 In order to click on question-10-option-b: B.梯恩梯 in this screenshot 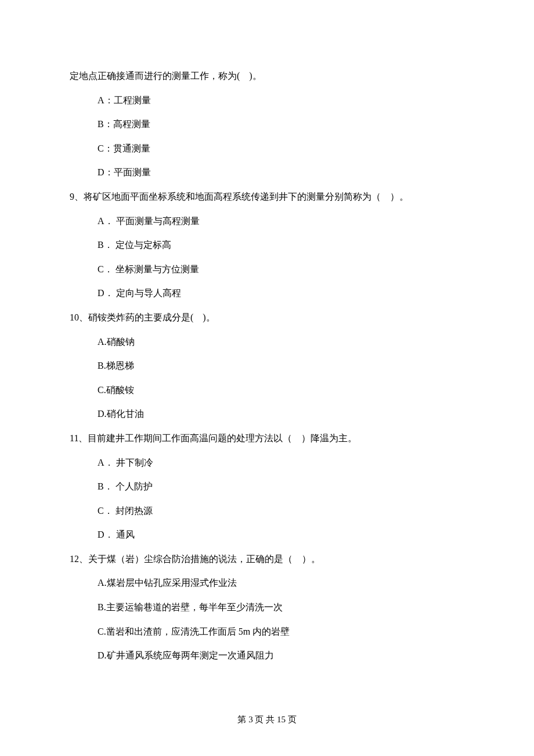, I will do `click(267, 366)`.